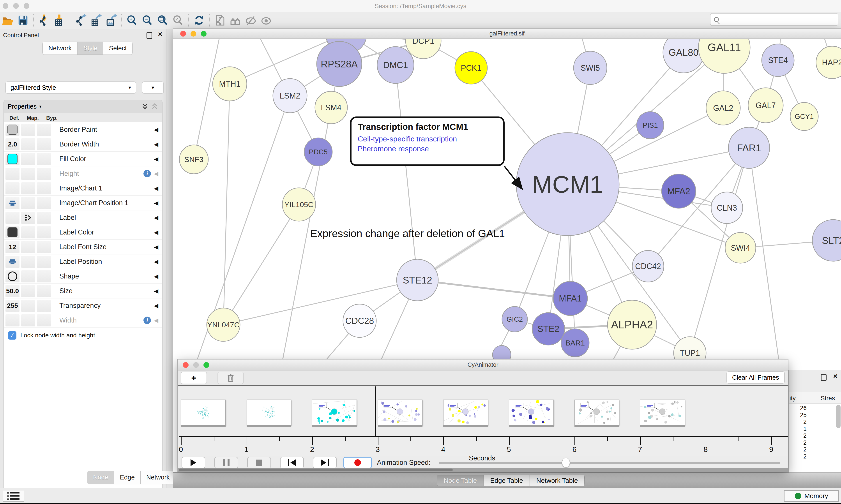  I want to click on style-selector: galFiltered Style ▾, so click(71, 88).